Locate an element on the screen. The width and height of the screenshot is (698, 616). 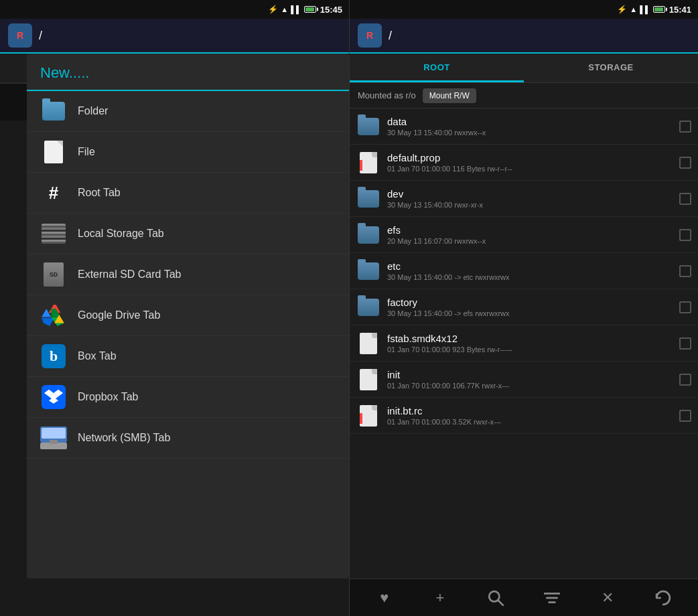
left-app-bar: / is located at coordinates (174, 36).